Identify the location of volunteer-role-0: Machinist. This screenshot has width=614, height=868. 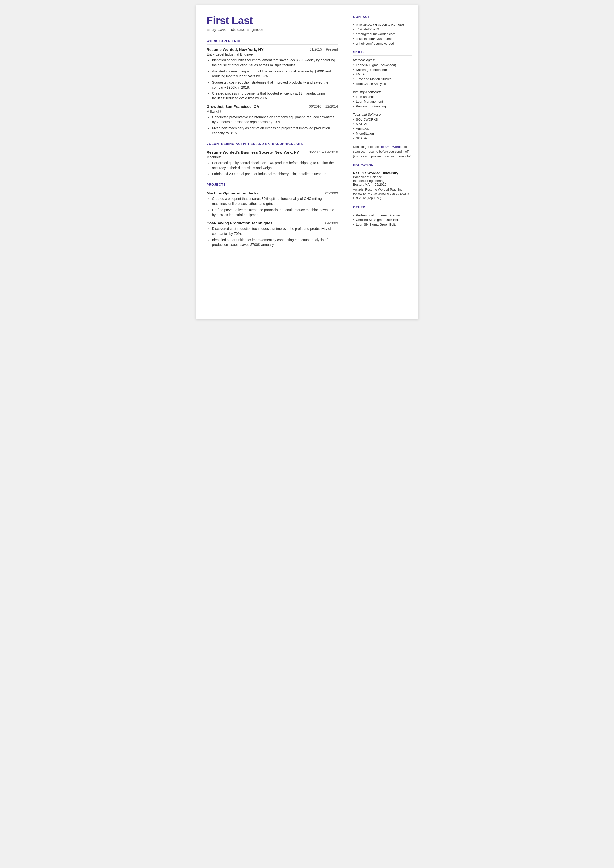
(272, 157).